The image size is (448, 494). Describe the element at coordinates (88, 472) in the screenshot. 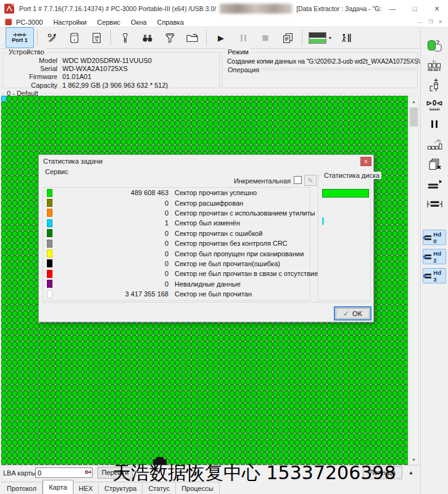

I see `dec-hex-toggle-icon: D4` at that location.